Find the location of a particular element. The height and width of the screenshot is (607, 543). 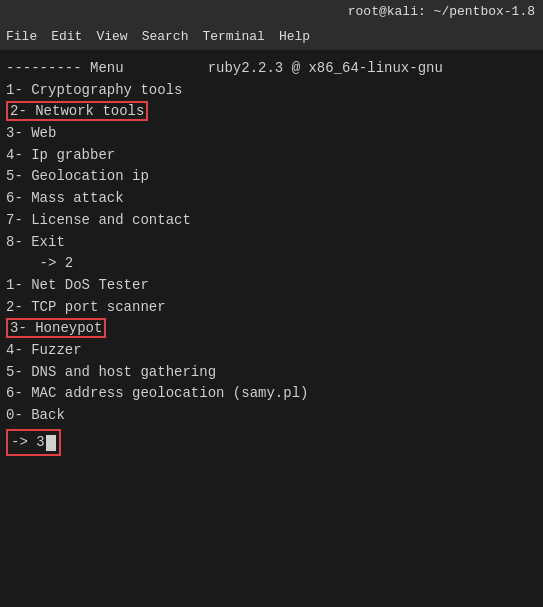

submenu-item-2: 2- TCP port scanner is located at coordinates (272, 308).